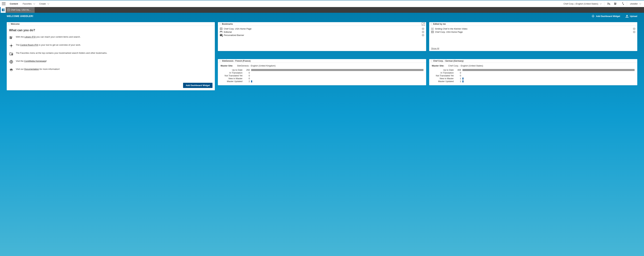  Describe the element at coordinates (322, 73) in the screenshot. I see `stat-row: In Translation0` at that location.